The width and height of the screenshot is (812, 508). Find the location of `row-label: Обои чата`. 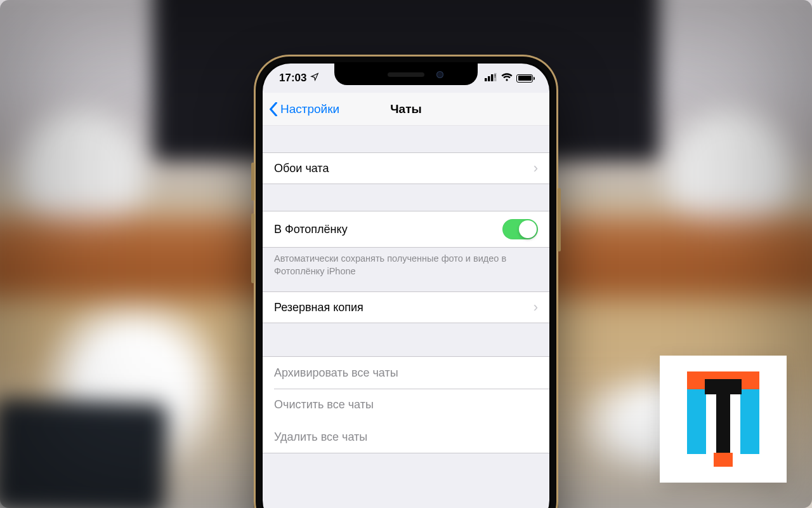

row-label: Обои чата is located at coordinates (301, 169).